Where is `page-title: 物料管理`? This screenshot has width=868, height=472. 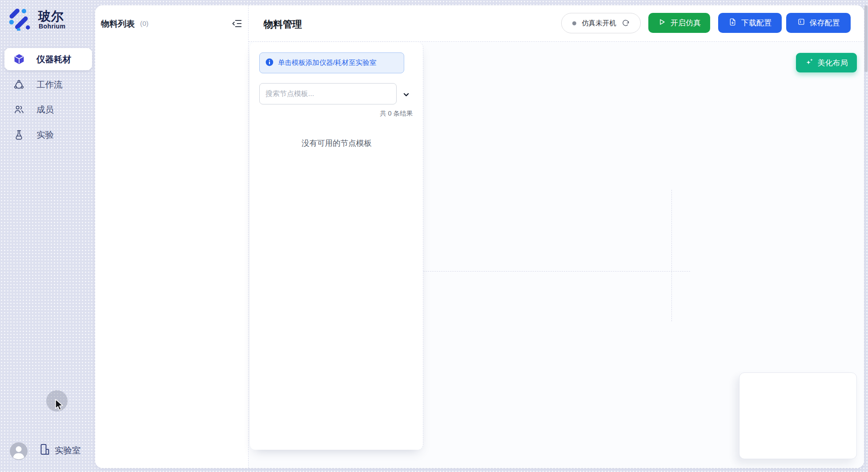
page-title: 物料管理 is located at coordinates (283, 24).